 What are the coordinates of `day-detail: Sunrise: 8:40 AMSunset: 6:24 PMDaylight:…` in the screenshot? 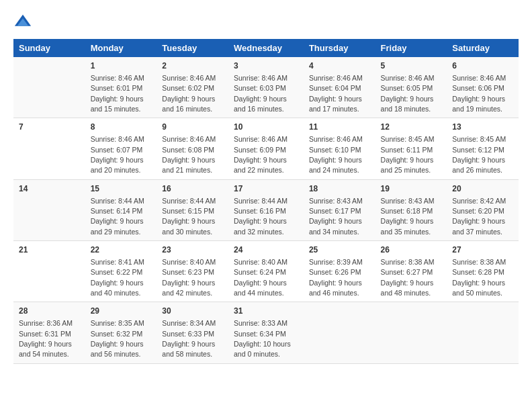 It's located at (261, 277).